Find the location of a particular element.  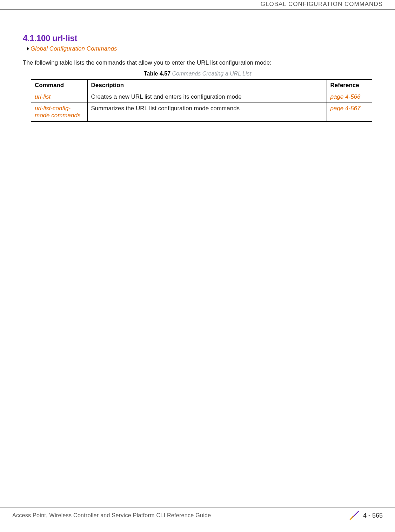

cell-reference: page 4-566 is located at coordinates (349, 97).